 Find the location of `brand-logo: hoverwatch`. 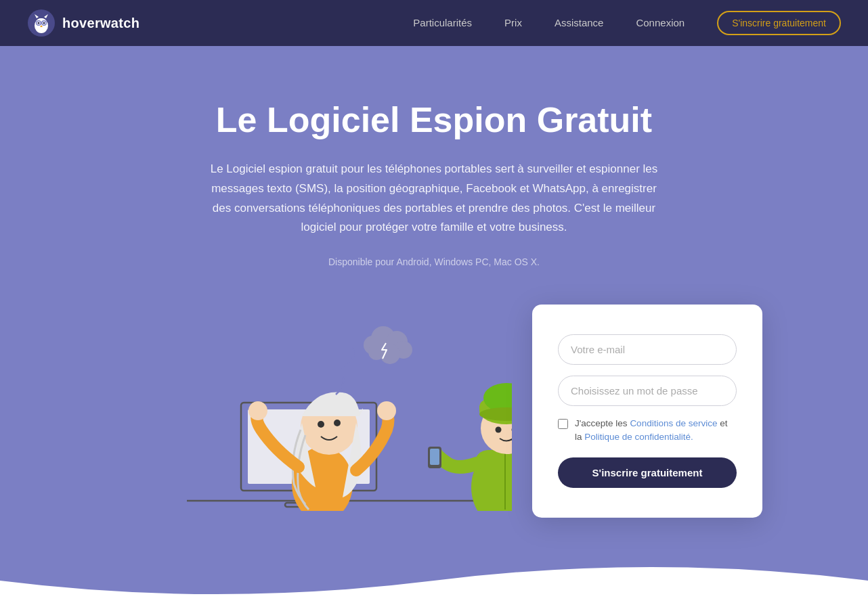

brand-logo: hoverwatch is located at coordinates (83, 23).